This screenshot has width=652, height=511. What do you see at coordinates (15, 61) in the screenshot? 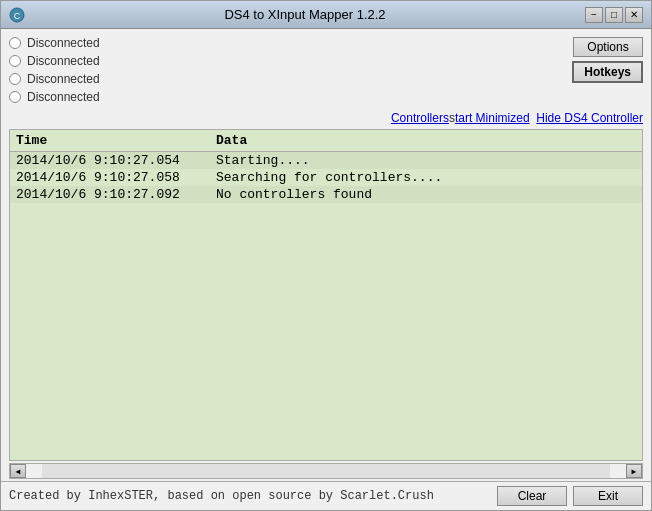
I see `controller-2-radio` at bounding box center [15, 61].